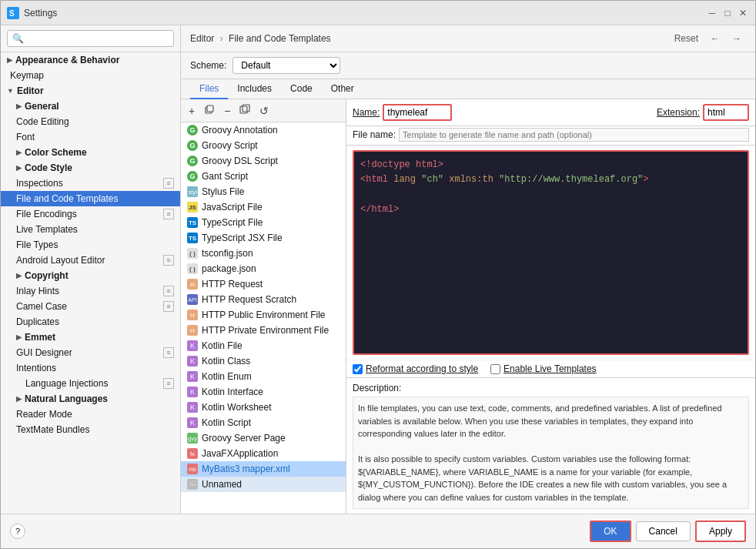 This screenshot has width=756, height=549. I want to click on apply-button: Apply, so click(721, 531).